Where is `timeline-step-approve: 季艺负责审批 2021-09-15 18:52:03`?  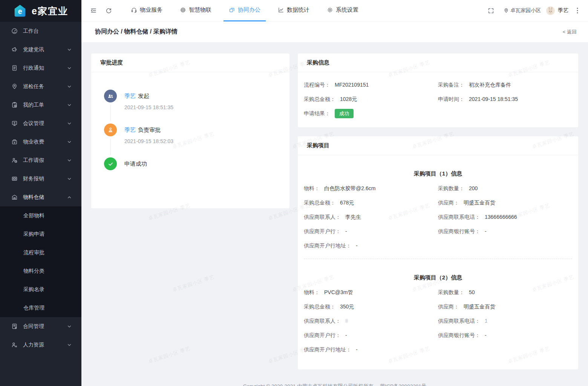 timeline-step-approve: 季艺负责审批 2021-09-15 18:52:03 is located at coordinates (190, 140).